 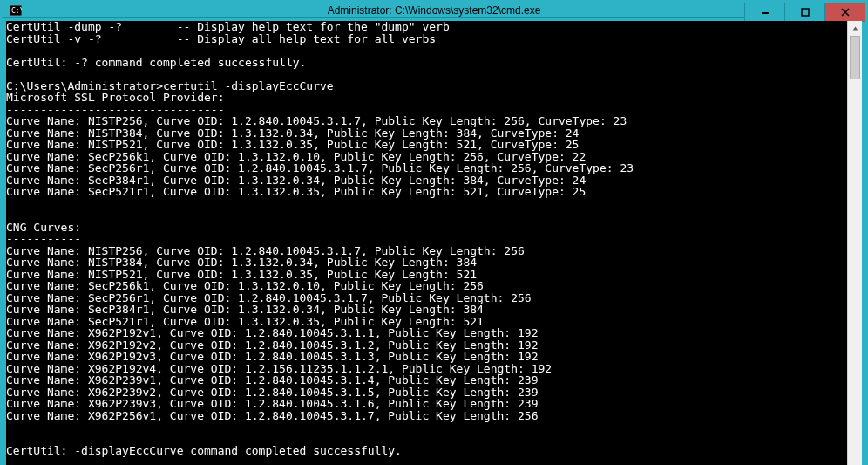 What do you see at coordinates (16, 10) in the screenshot?
I see `cmd-icon: C:\` at bounding box center [16, 10].